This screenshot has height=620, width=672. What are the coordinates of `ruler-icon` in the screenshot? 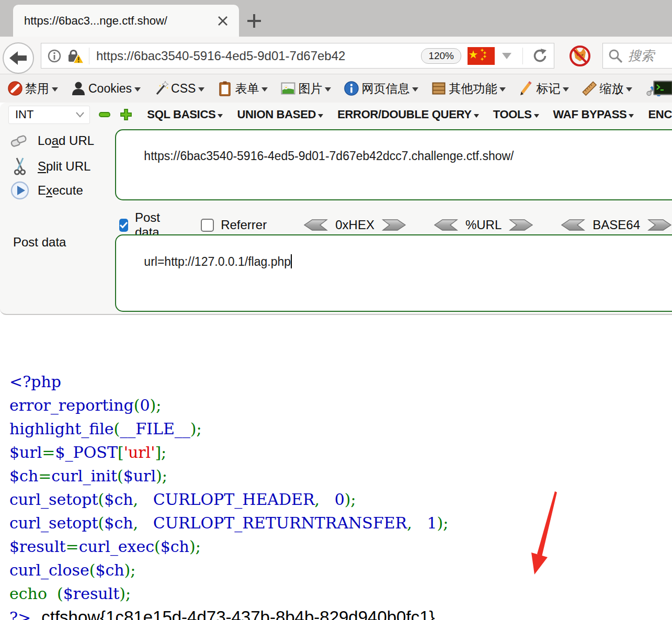 It's located at (589, 88).